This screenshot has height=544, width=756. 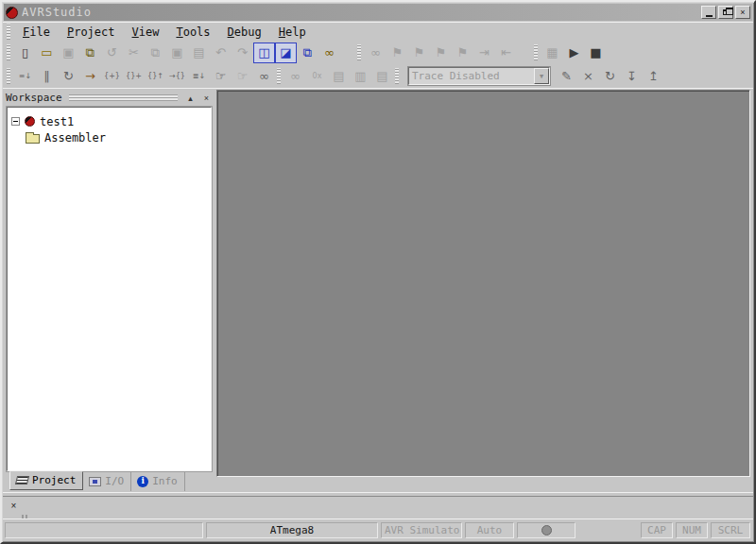 I want to click on trace-style-button: ✎, so click(x=567, y=76).